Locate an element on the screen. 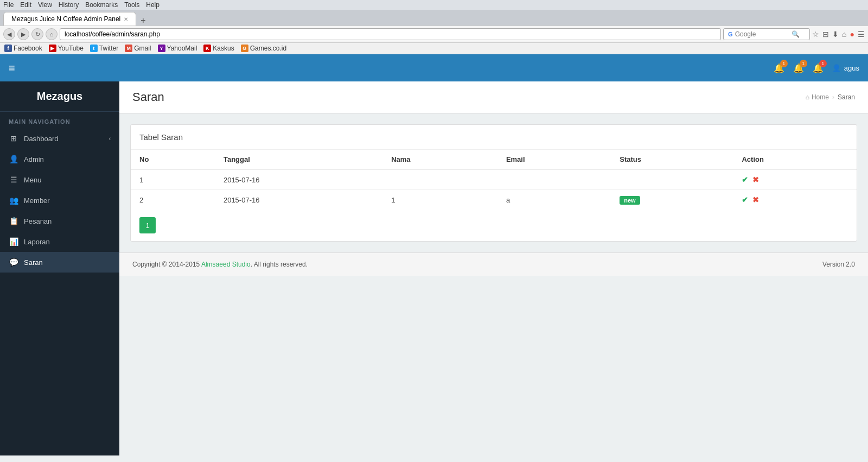 This screenshot has width=868, height=462. sidebar-item-pesanan: 📋 Pesanan is located at coordinates (60, 221).